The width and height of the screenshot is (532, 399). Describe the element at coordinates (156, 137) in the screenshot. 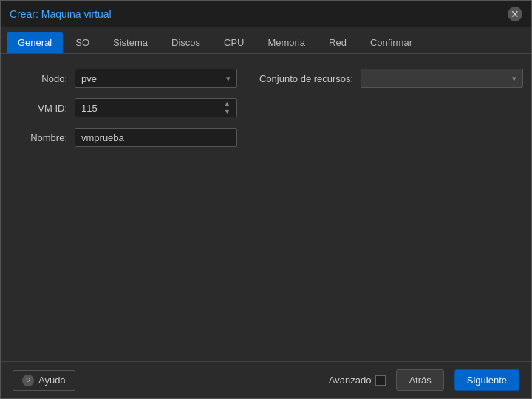

I see `nombre-input` at that location.